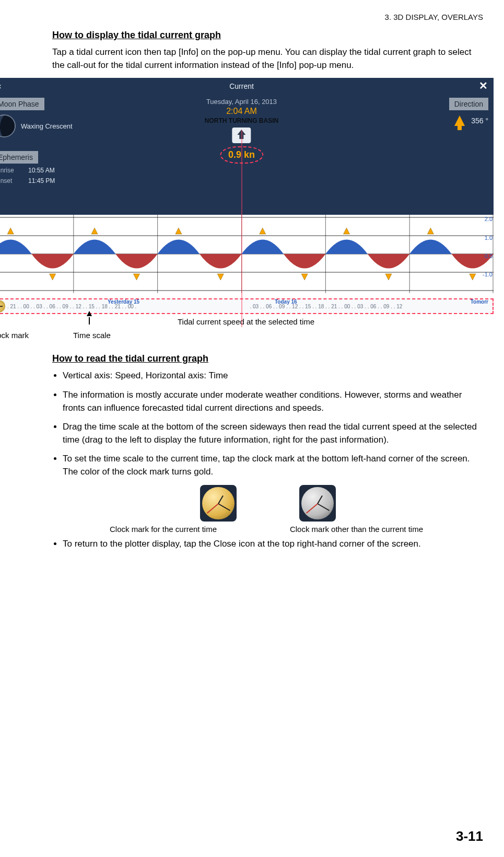  Describe the element at coordinates (483, 86) in the screenshot. I see `close-icon: ✕` at that location.